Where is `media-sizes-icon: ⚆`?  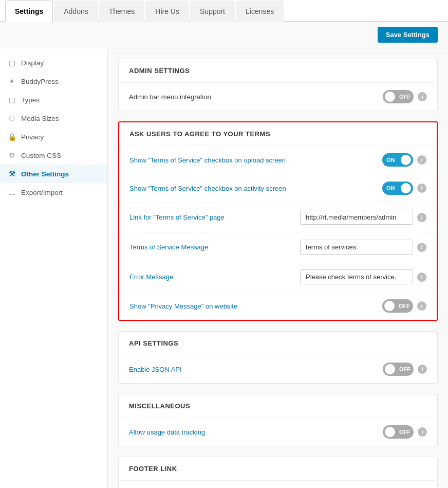
media-sizes-icon: ⚆ is located at coordinates (12, 118).